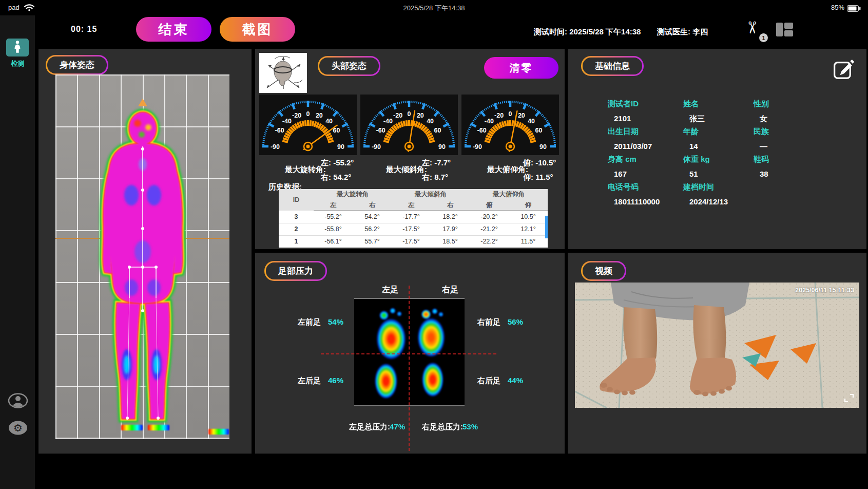  What do you see at coordinates (717, 345) in the screenshot?
I see `video-still` at bounding box center [717, 345].